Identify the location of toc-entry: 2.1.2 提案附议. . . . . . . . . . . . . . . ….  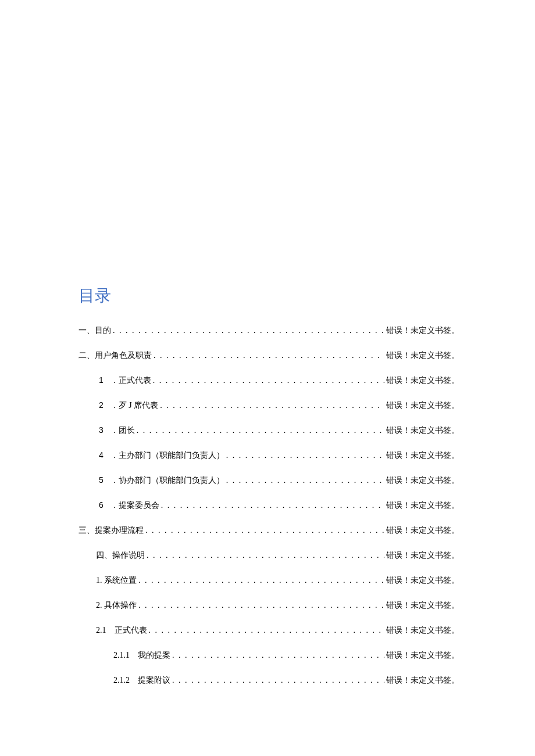
(269, 680).